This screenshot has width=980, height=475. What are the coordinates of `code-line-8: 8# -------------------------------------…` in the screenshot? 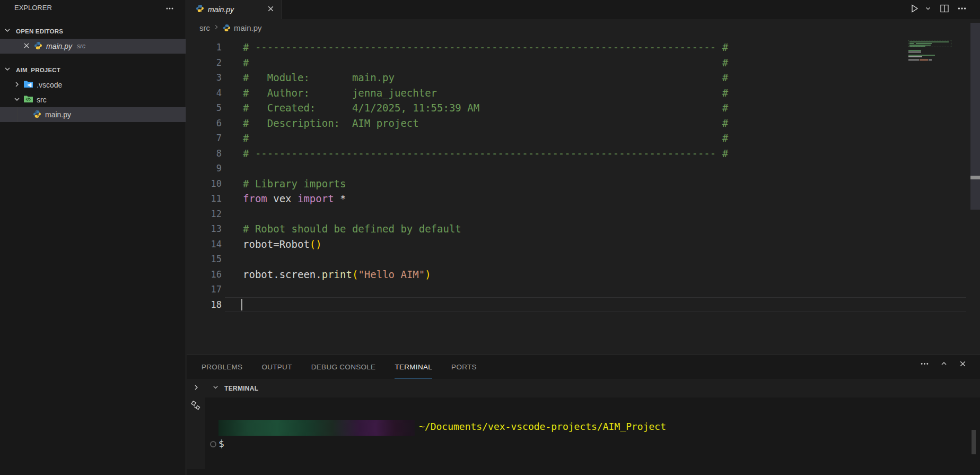 It's located at (553, 154).